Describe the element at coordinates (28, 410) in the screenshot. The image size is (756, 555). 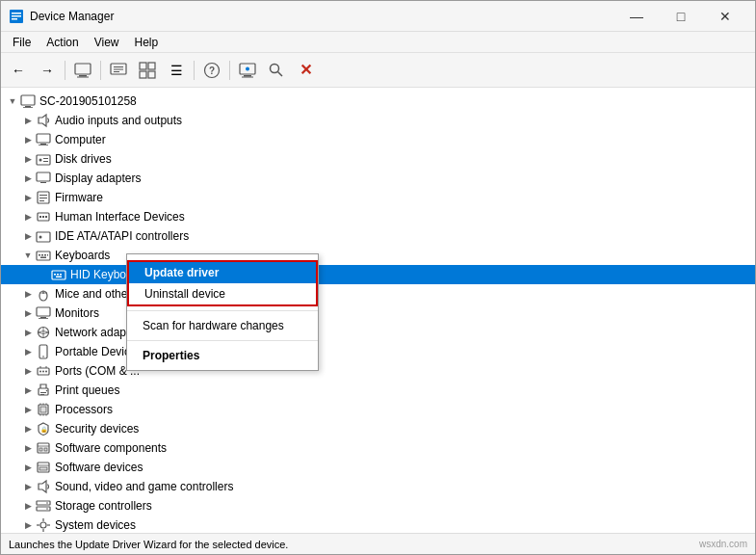
I see `expand-processors: ▶` at that location.